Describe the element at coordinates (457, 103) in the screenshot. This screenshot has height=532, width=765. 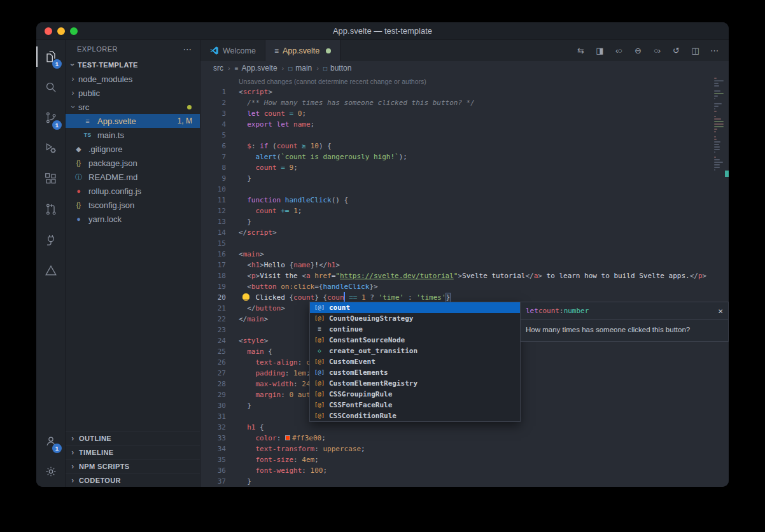
I see `code-line: 2 /** How many times has someone clicked…` at that location.